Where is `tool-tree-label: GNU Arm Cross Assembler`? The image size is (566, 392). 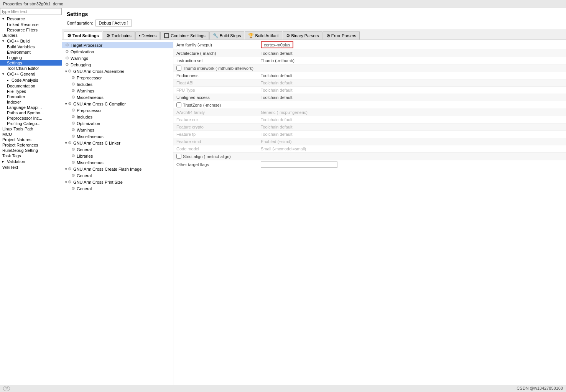 tool-tree-label: GNU Arm Cross Assembler is located at coordinates (99, 71).